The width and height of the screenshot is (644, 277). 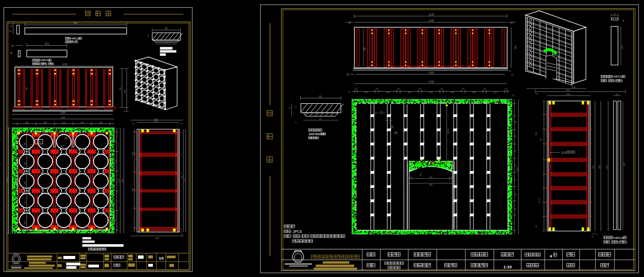 What do you see at coordinates (536, 134) in the screenshot?
I see `svg-text: 523` at bounding box center [536, 134].